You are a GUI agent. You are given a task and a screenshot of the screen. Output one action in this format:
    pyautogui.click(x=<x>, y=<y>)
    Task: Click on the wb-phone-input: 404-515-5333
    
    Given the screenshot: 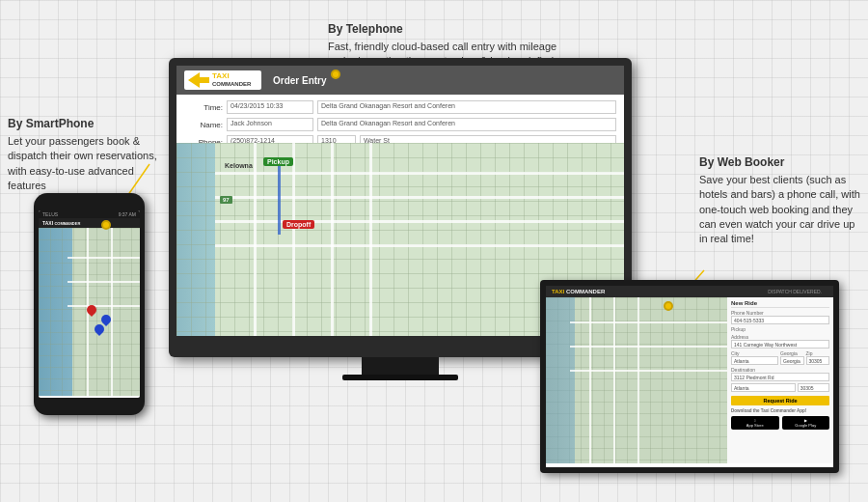 What is the action you would take?
    pyautogui.click(x=780, y=321)
    